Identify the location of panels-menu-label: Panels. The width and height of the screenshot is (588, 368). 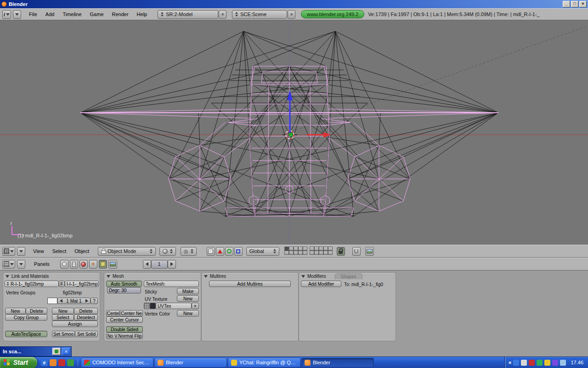
(42, 264).